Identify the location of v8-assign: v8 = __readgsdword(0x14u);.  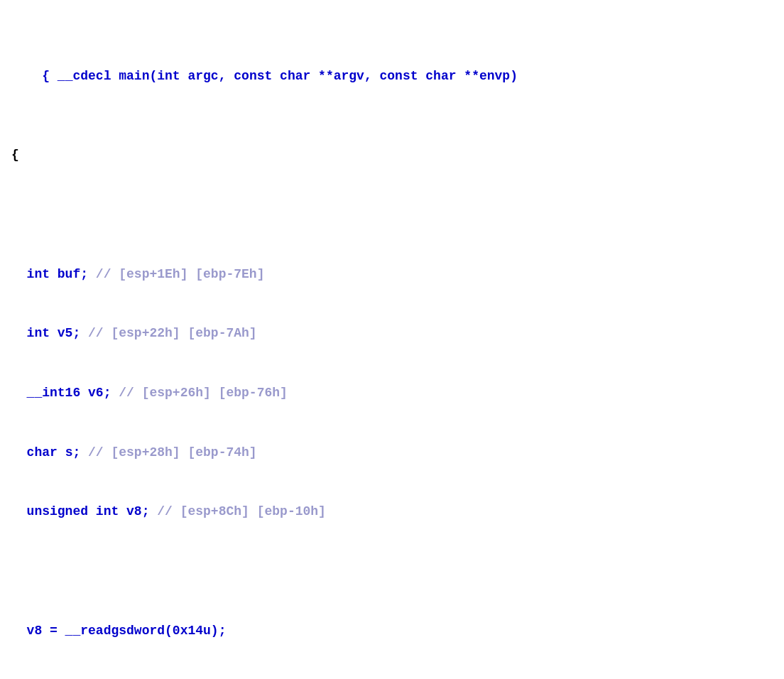
(392, 631).